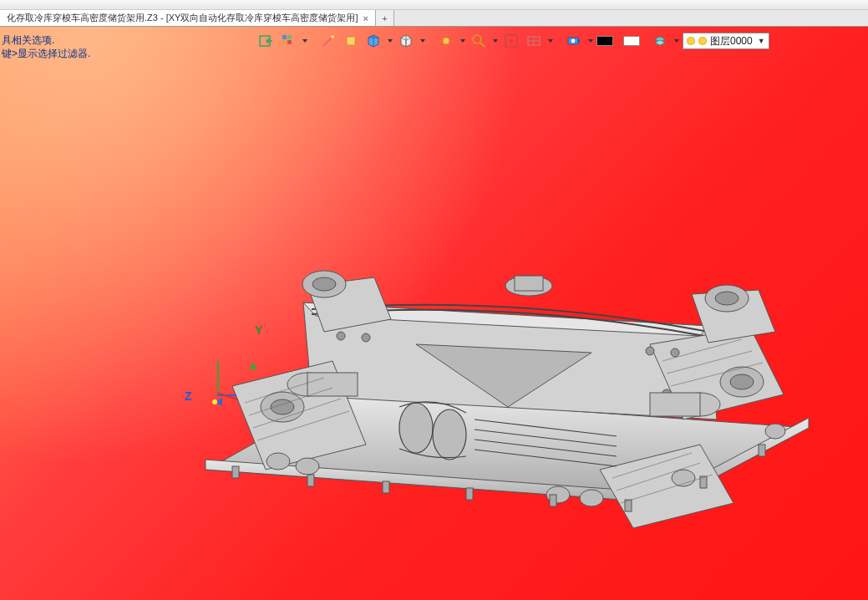 This screenshot has height=600, width=868. Describe the element at coordinates (550, 41) in the screenshot. I see `grid-dropdown` at that location.